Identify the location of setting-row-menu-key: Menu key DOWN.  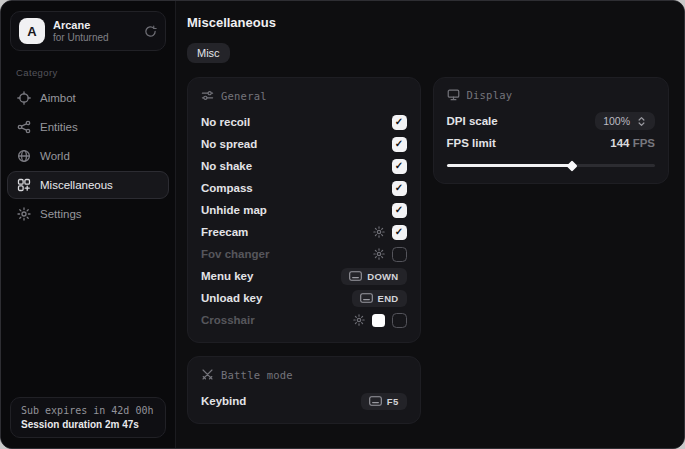
(304, 276).